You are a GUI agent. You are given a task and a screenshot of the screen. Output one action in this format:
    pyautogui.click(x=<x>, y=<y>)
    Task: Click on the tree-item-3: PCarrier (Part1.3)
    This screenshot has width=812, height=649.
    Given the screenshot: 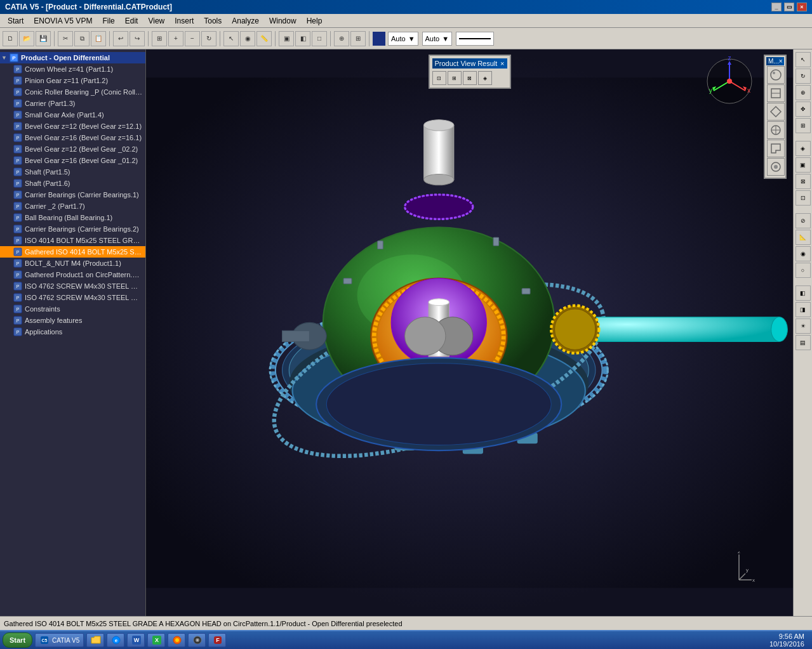 What is the action you would take?
    pyautogui.click(x=72, y=103)
    